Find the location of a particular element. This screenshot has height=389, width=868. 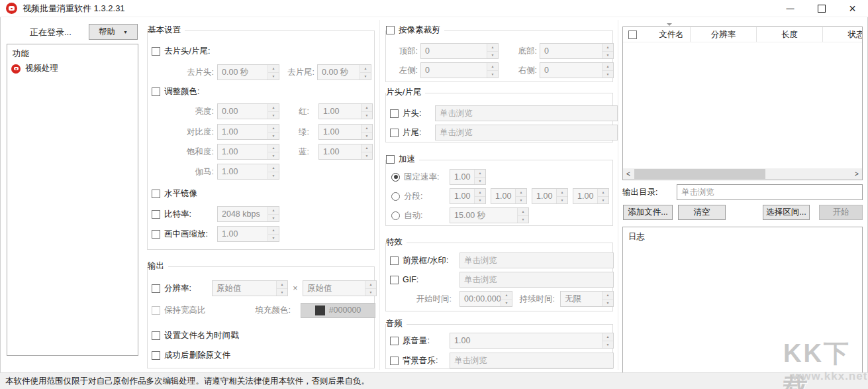

bitrate-checkbox is located at coordinates (156, 215).